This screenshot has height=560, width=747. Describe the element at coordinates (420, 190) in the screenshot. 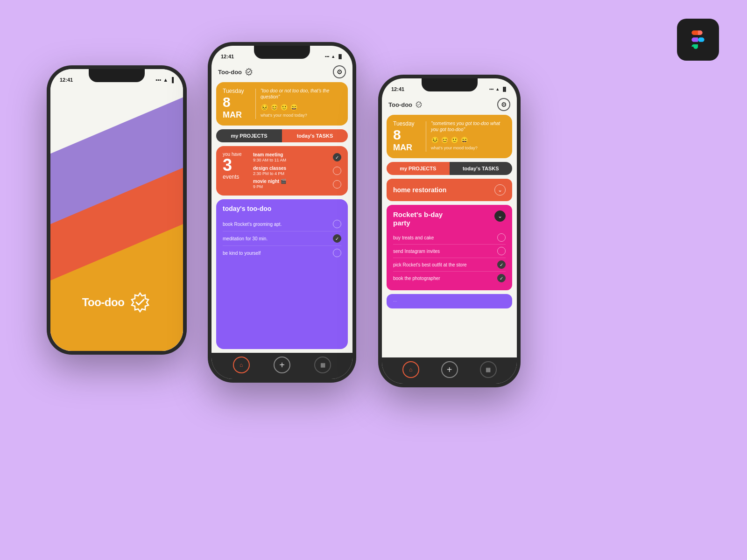

I see `project-name-home: home restoration` at that location.